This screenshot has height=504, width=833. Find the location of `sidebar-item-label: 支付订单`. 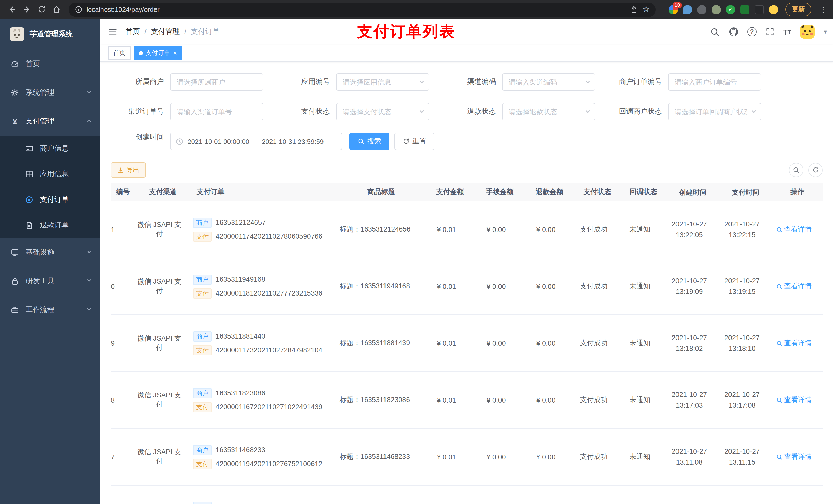

sidebar-item-label: 支付订单 is located at coordinates (54, 200).